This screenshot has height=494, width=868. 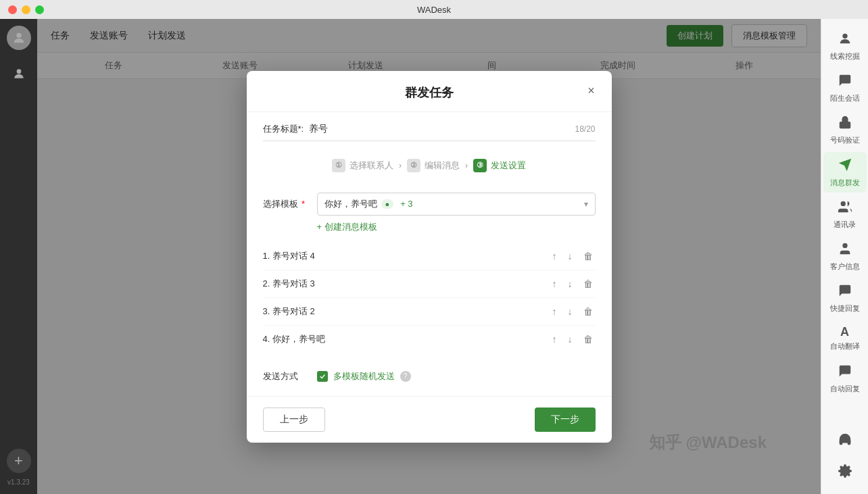 I want to click on modal-footer: 上一步 下一步, so click(x=429, y=419).